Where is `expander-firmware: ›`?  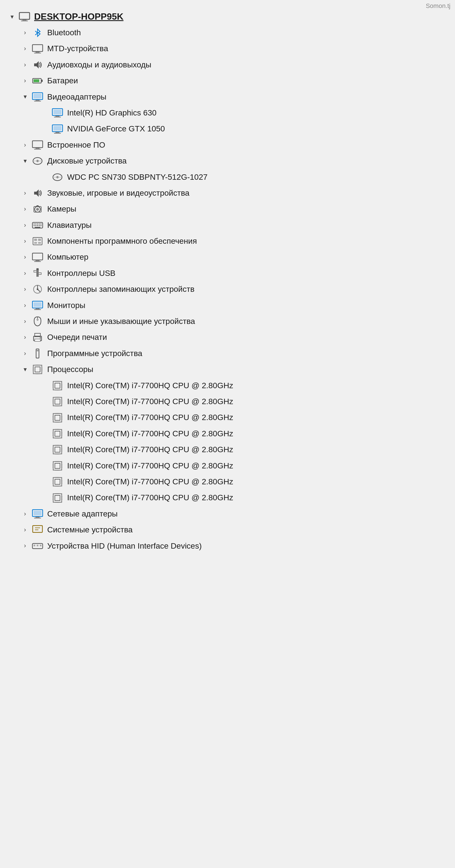
expander-firmware: › is located at coordinates (25, 145).